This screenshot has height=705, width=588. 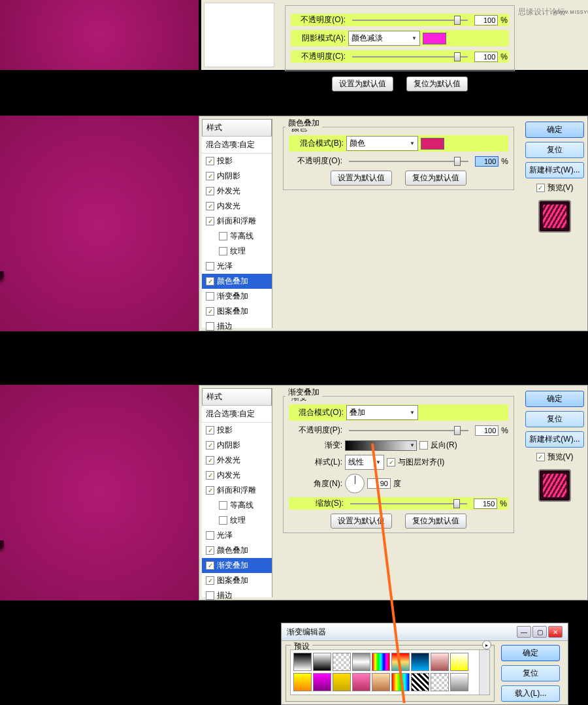 What do you see at coordinates (410, 20) in the screenshot?
I see `slider-opacity-o` at bounding box center [410, 20].